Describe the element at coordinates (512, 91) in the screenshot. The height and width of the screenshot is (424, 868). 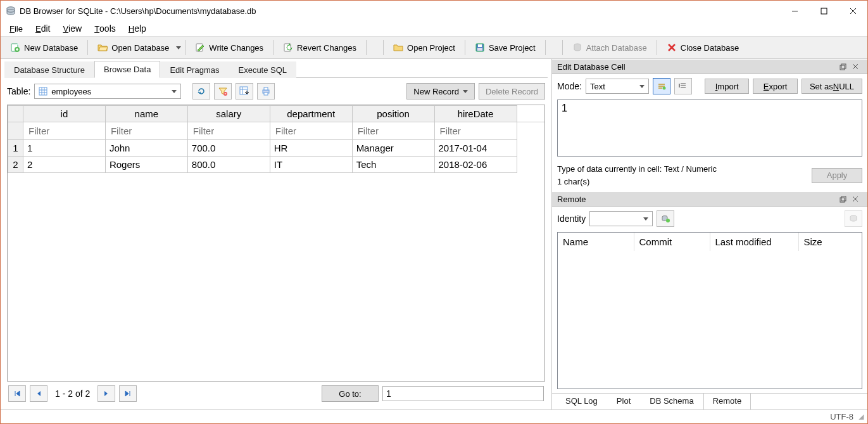
I see `delete-record-button: Delete Record` at that location.